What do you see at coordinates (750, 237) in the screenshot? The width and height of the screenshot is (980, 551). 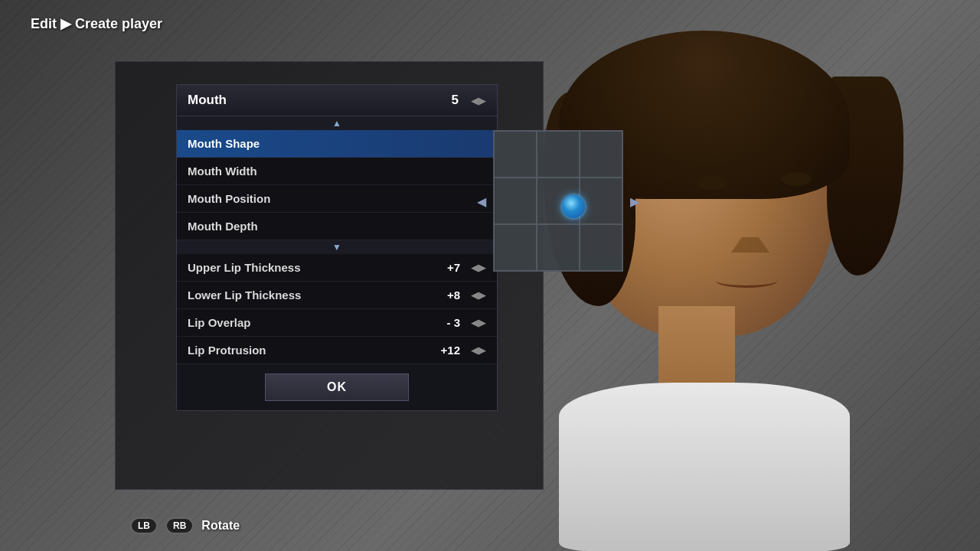 I see `char-nose` at bounding box center [750, 237].